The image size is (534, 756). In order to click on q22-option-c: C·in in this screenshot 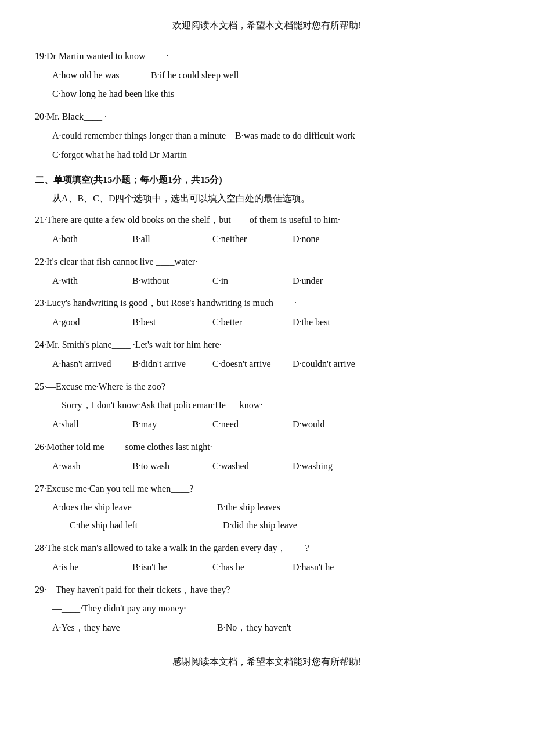, I will do `click(250, 281)`.